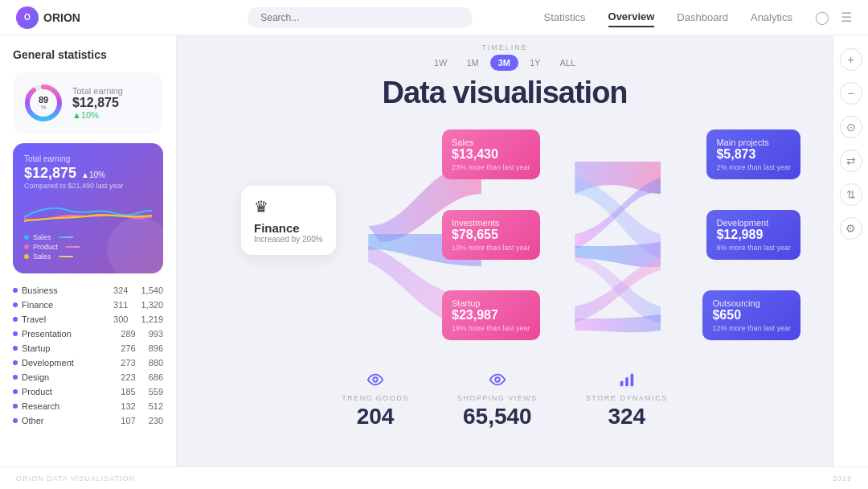 This screenshot has width=868, height=489. I want to click on stat-label-trend: TREND GOODS, so click(375, 398).